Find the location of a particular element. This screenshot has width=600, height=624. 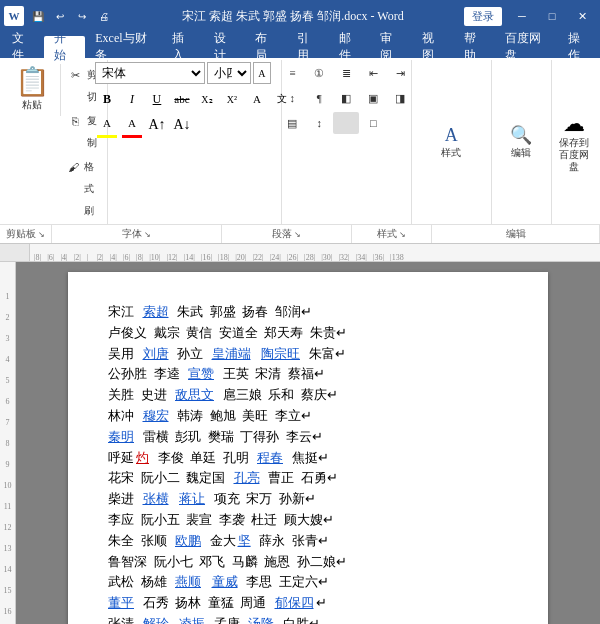

print-btn: 🖨 is located at coordinates (104, 16).